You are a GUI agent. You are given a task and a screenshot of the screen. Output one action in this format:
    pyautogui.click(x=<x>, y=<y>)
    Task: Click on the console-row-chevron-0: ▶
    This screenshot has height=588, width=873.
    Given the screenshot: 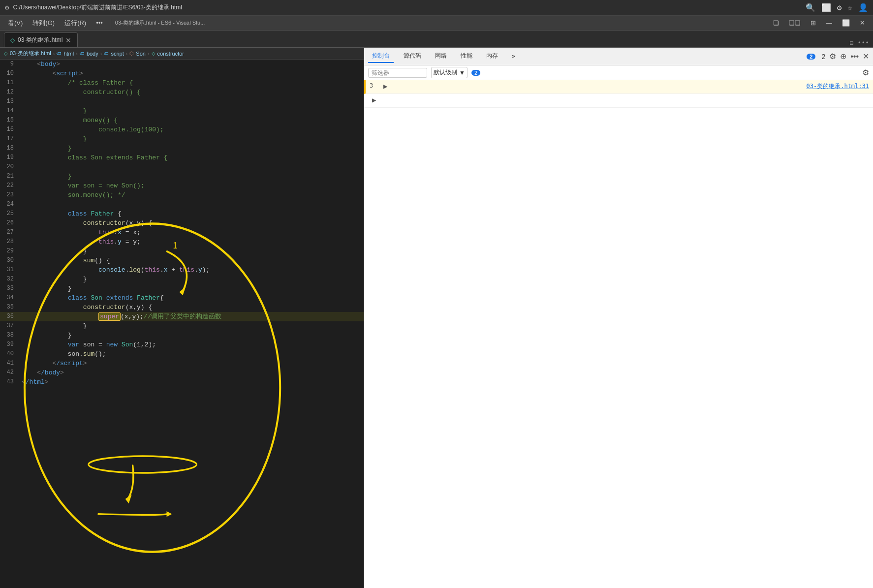 What is the action you would take?
    pyautogui.click(x=385, y=86)
    